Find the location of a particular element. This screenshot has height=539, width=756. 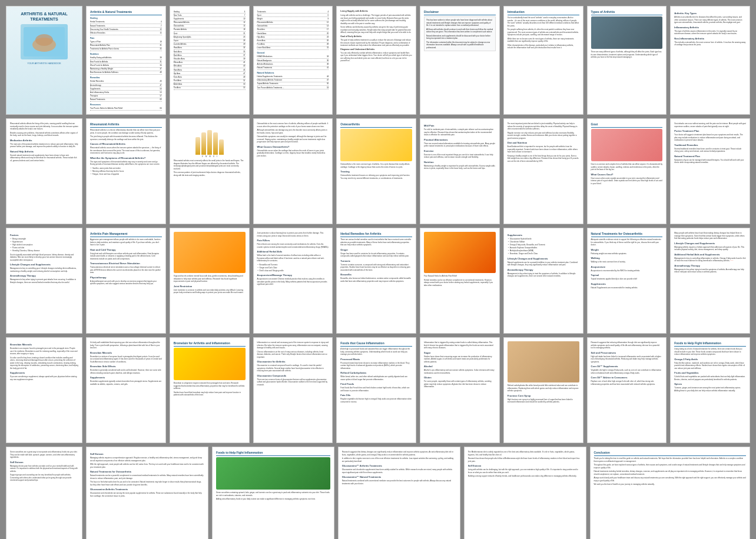

crystal-sub: Factors is located at coordinates (44, 235).